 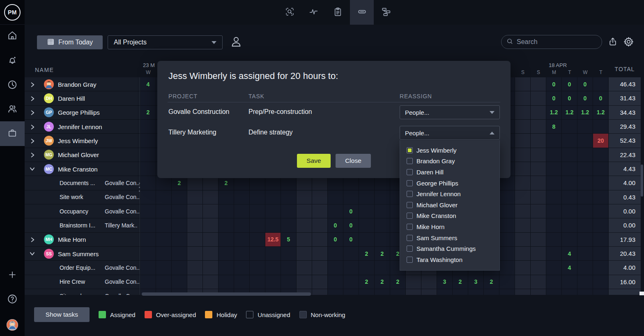 What do you see at coordinates (585, 113) in the screenshot?
I see `allocation-cell: 1.2` at bounding box center [585, 113].